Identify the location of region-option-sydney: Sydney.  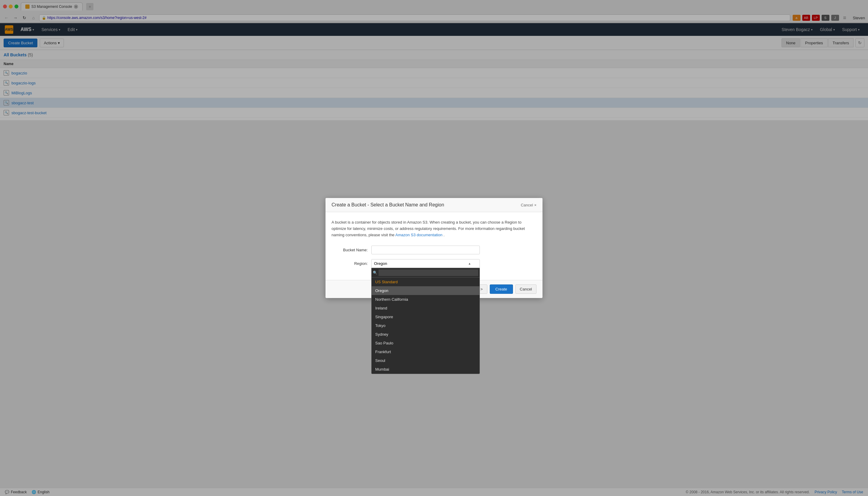
(426, 335).